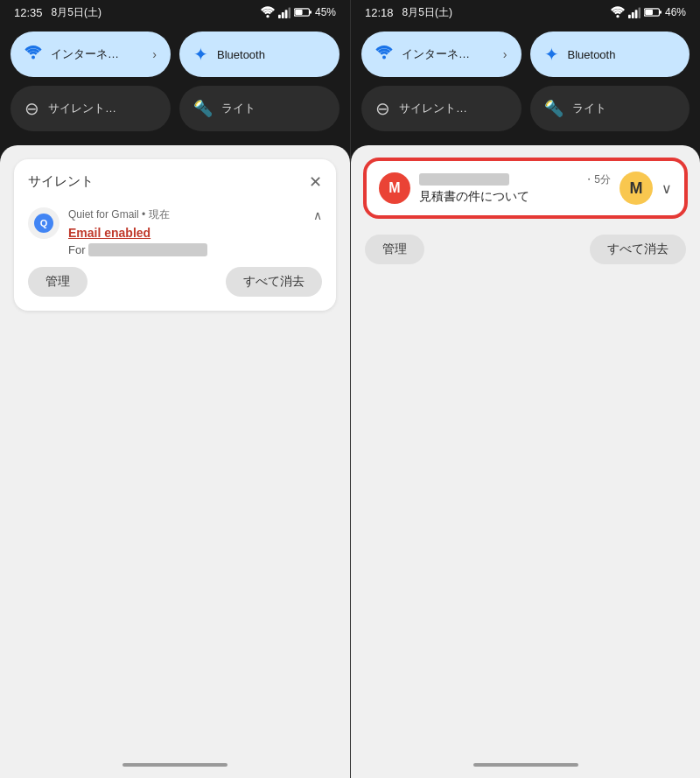 The height and width of the screenshot is (778, 700). I want to click on wifi-tile-icon, so click(33, 54).